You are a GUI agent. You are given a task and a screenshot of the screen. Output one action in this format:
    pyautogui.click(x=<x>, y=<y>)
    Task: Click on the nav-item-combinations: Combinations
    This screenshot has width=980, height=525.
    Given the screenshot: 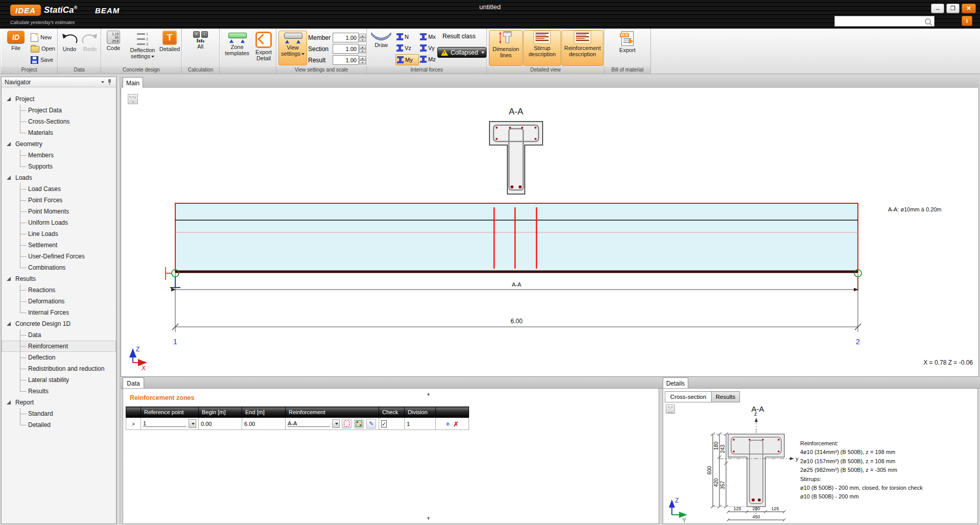 What is the action you would take?
    pyautogui.click(x=59, y=268)
    